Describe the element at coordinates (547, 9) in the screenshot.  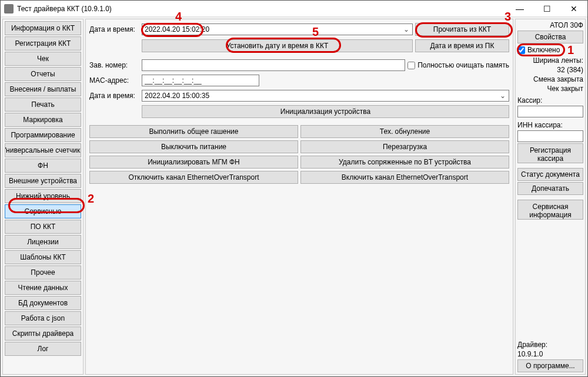
I see `maximize-button: ☐` at that location.